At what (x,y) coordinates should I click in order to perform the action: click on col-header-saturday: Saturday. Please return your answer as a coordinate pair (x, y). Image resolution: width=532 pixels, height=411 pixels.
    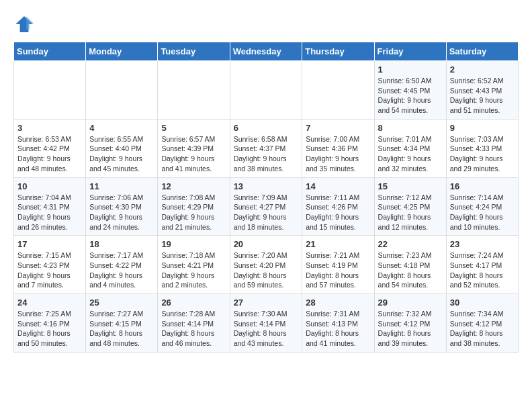
    Looking at the image, I should click on (482, 52).